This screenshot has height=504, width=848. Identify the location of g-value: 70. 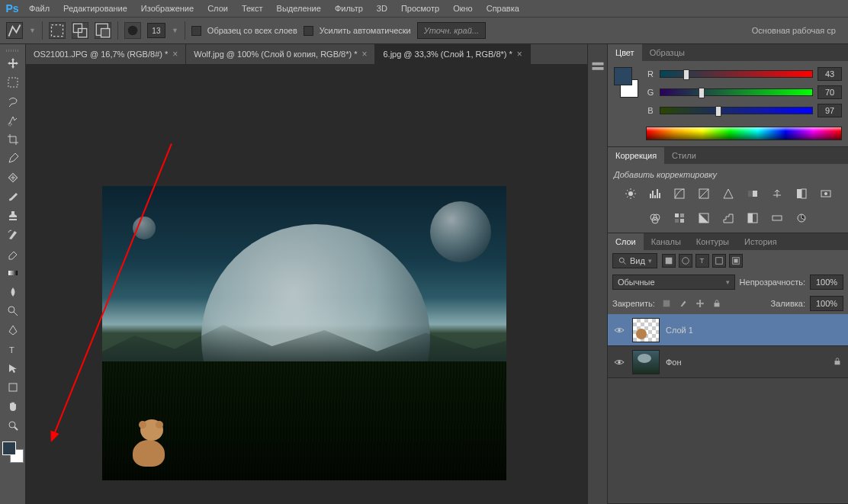
(830, 92).